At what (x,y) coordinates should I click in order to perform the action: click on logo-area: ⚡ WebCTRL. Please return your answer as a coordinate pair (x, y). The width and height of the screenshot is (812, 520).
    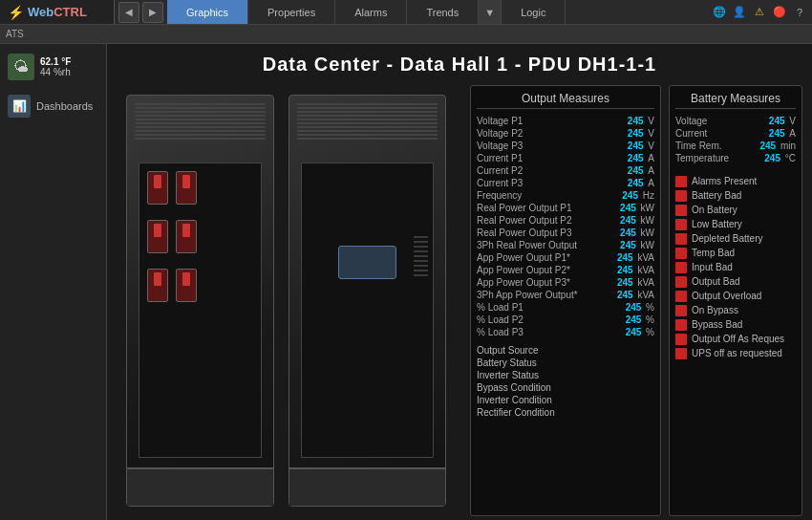
    Looking at the image, I should click on (57, 11).